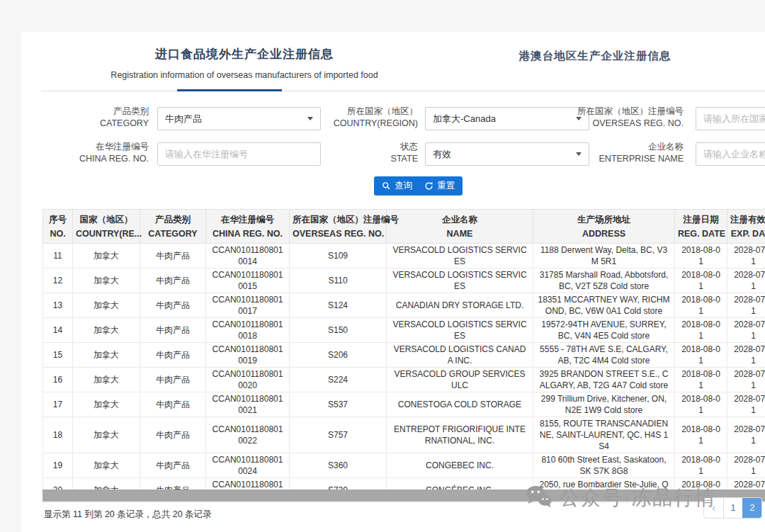 The image size is (765, 532). I want to click on table-row: 16加拿大牛肉产品CCAN01011808010020S224VERSACOLD…, so click(404, 380).